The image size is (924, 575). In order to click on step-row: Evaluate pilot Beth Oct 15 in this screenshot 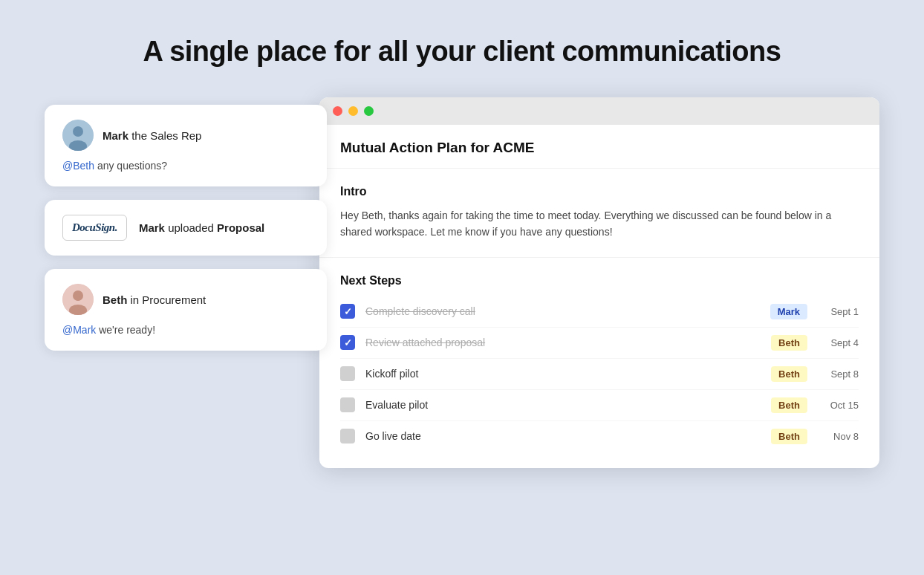, I will do `click(599, 406)`.